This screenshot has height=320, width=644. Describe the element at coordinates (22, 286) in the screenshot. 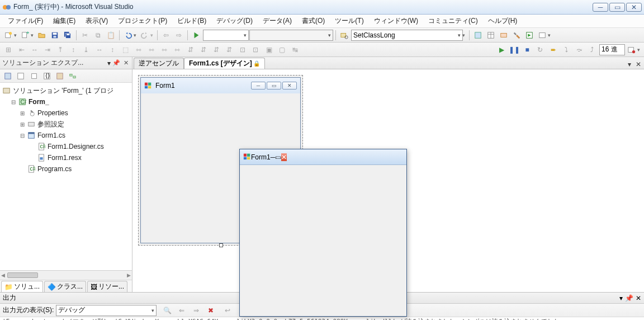

I see `tab-solution: 📁ソリュ...` at that location.